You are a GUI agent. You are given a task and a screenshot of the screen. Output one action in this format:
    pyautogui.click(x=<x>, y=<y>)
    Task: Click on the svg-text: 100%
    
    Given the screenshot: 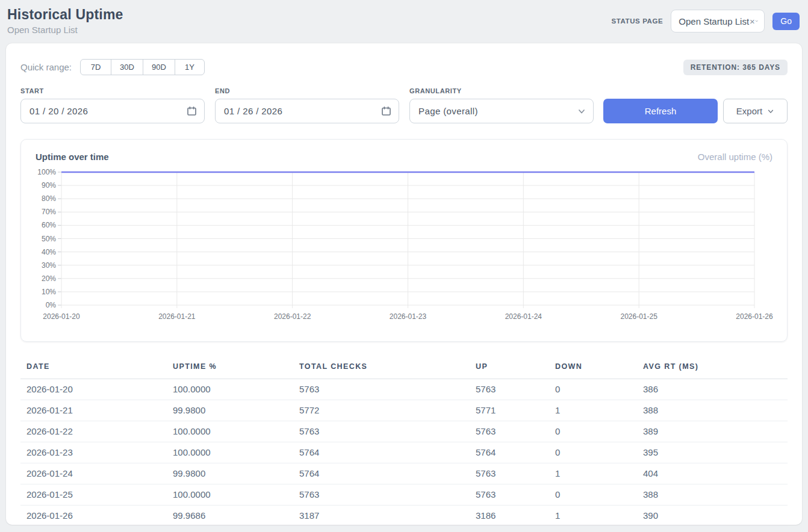 What is the action you would take?
    pyautogui.click(x=47, y=172)
    